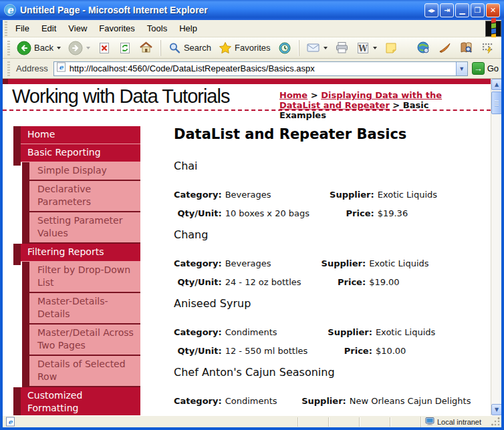  What do you see at coordinates (88, 48) in the screenshot?
I see `forward-dropdown-caret` at bounding box center [88, 48].